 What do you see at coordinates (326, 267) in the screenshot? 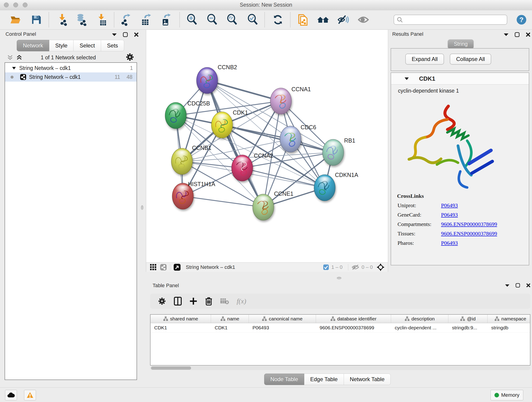
I see `selected-checkbox-icon` at bounding box center [326, 267].